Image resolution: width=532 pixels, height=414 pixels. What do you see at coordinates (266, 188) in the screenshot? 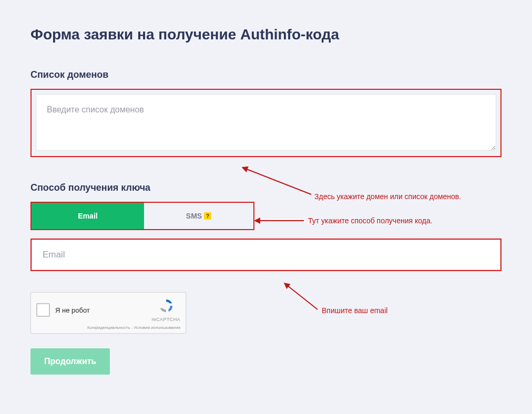
I see `method-label: Способ получения ключа` at bounding box center [266, 188].